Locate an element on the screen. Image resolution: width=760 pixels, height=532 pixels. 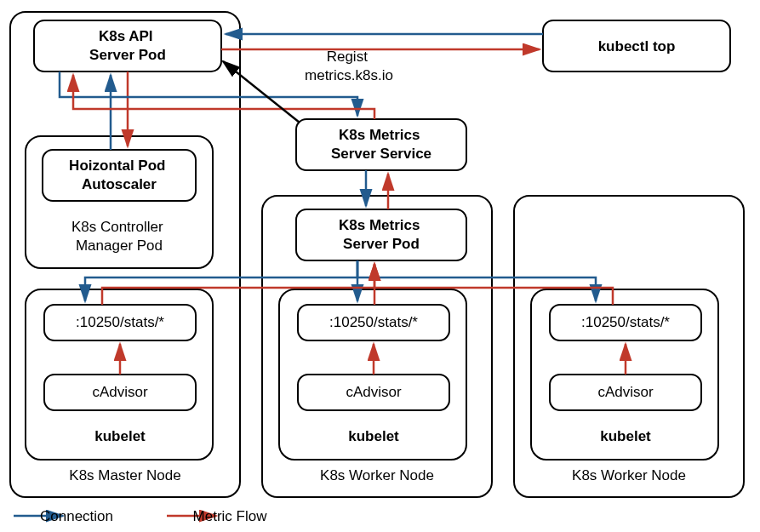
master-cadvisor-label: cAdvisor is located at coordinates (120, 392).